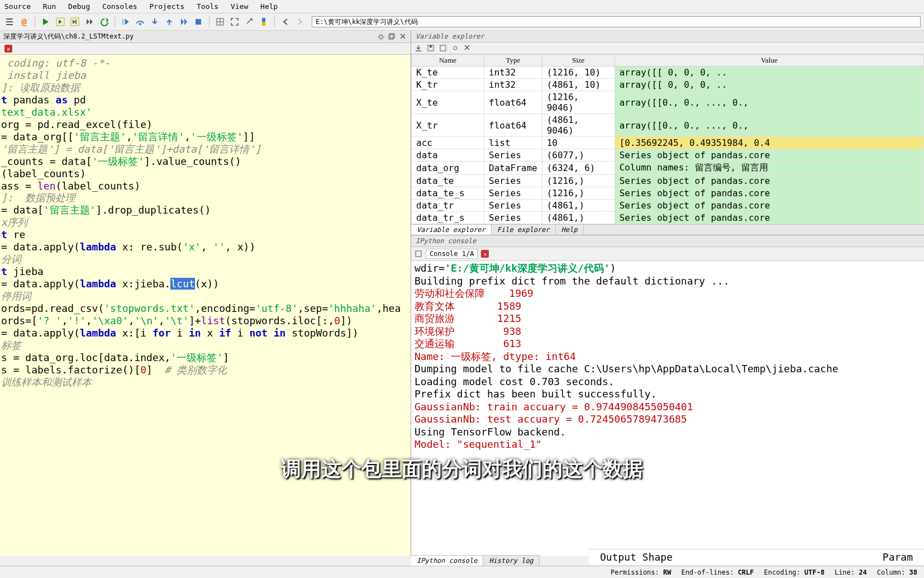 The width and height of the screenshot is (924, 578). I want to click on tab-ipython-console: IPython console, so click(447, 561).